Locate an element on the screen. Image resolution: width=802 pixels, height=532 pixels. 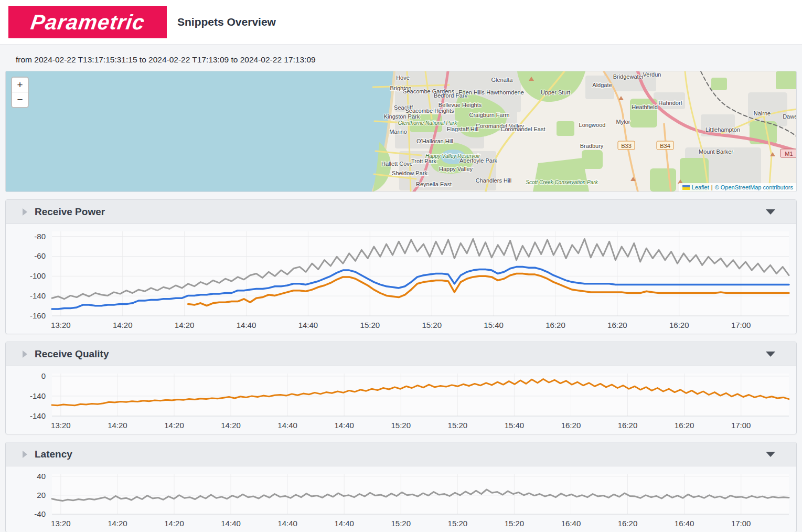
svg-text: 20 is located at coordinates (41, 495).